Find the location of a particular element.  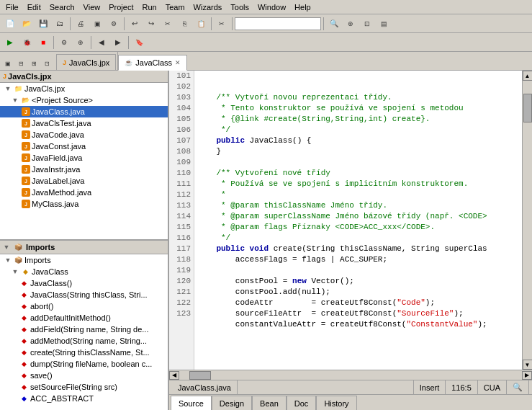

btn10: ⊛ is located at coordinates (351, 24).